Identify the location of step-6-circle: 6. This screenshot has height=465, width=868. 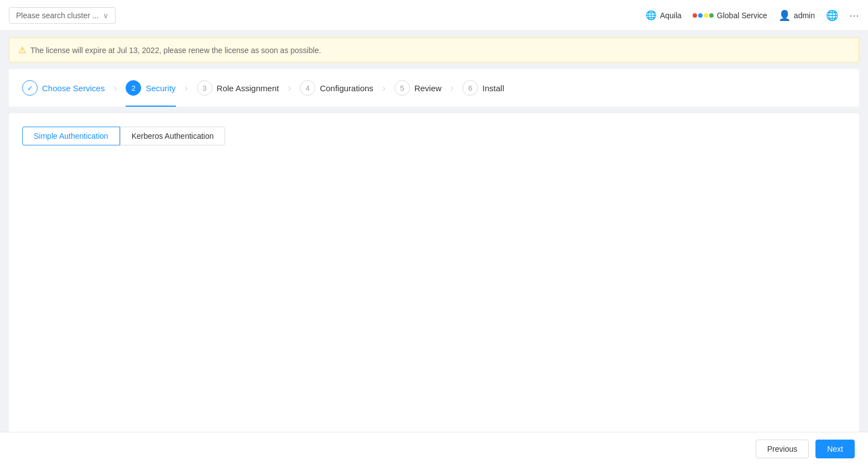
(470, 88).